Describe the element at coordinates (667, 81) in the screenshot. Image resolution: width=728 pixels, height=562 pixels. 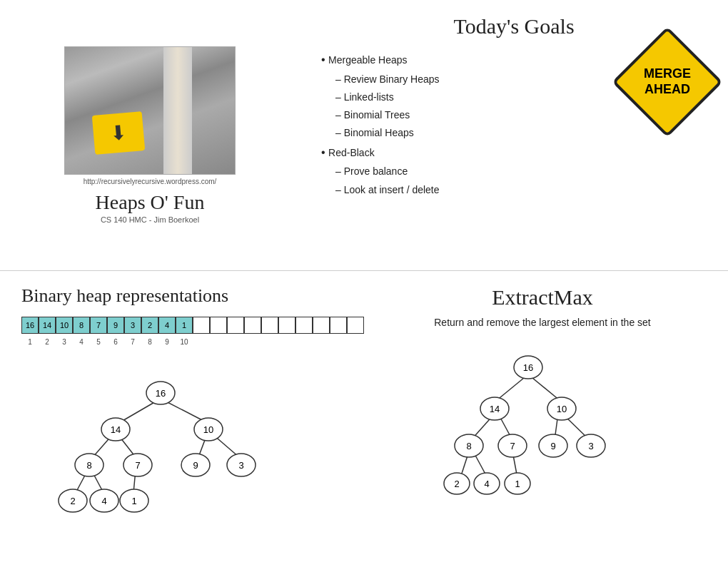
I see `merge-text: MERGE AHEAD` at that location.